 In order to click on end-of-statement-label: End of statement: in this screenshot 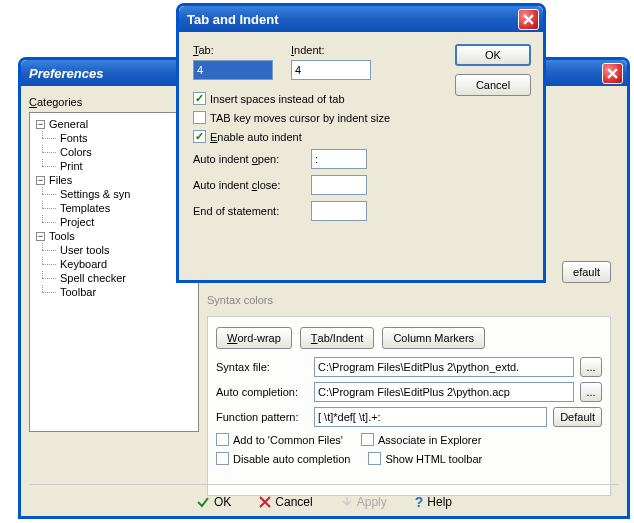, I will do `click(248, 211)`.